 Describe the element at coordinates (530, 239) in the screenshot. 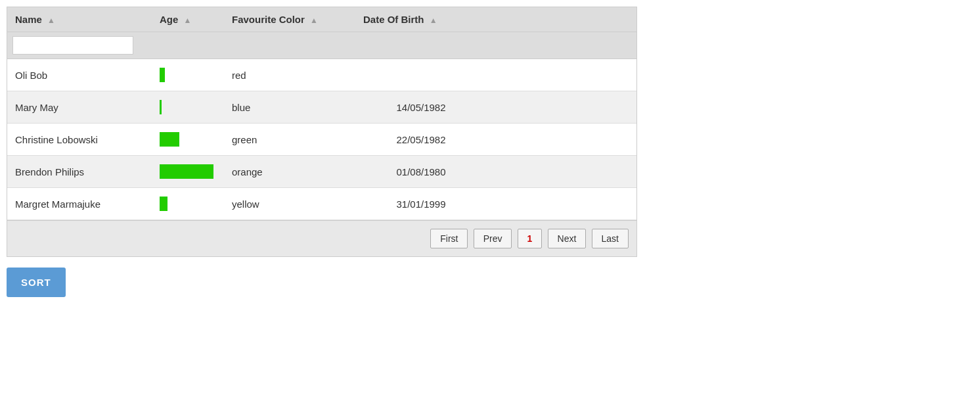

I see `page-number-button: 1` at that location.